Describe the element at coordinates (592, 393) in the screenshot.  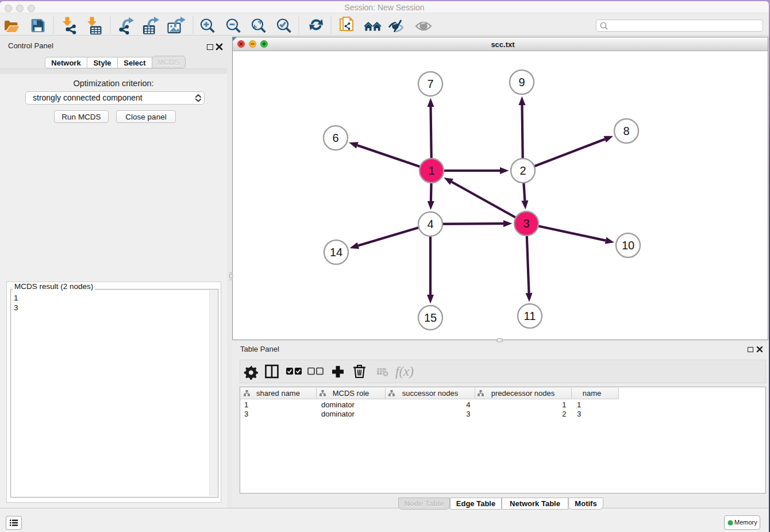
I see `svg-text: name` at that location.